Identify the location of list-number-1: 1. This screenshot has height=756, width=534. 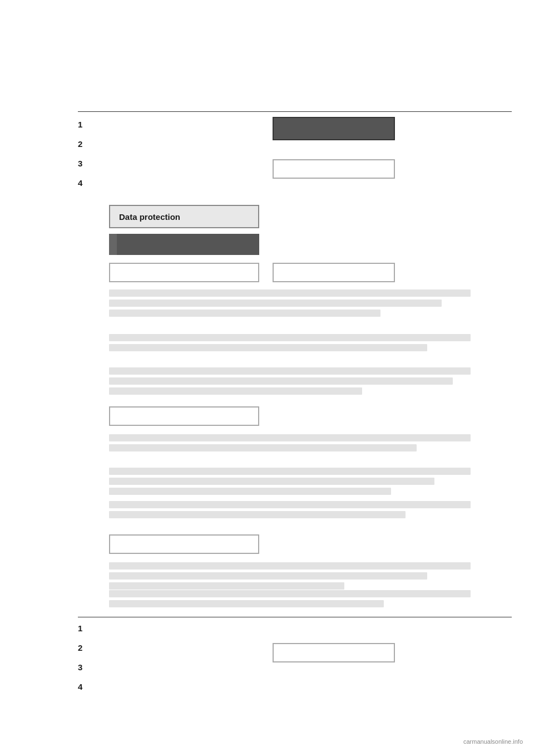
(86, 125).